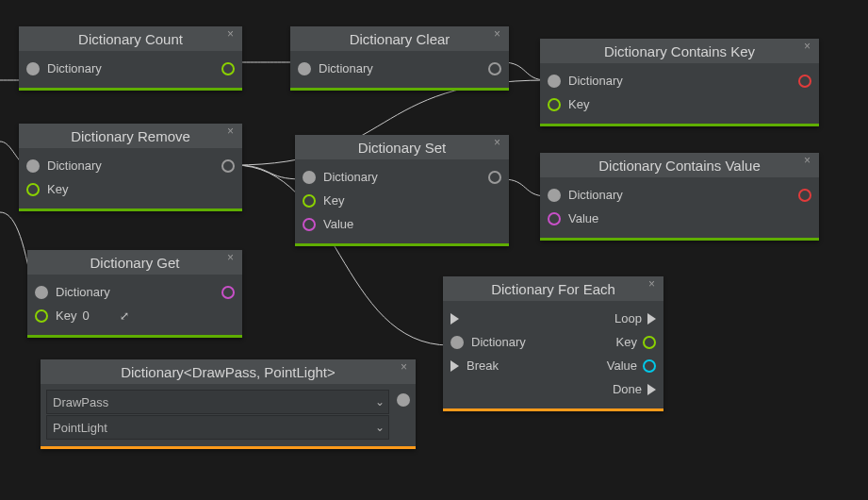 The image size is (868, 500). I want to click on type-select-value: PointLight ⌄, so click(218, 427).